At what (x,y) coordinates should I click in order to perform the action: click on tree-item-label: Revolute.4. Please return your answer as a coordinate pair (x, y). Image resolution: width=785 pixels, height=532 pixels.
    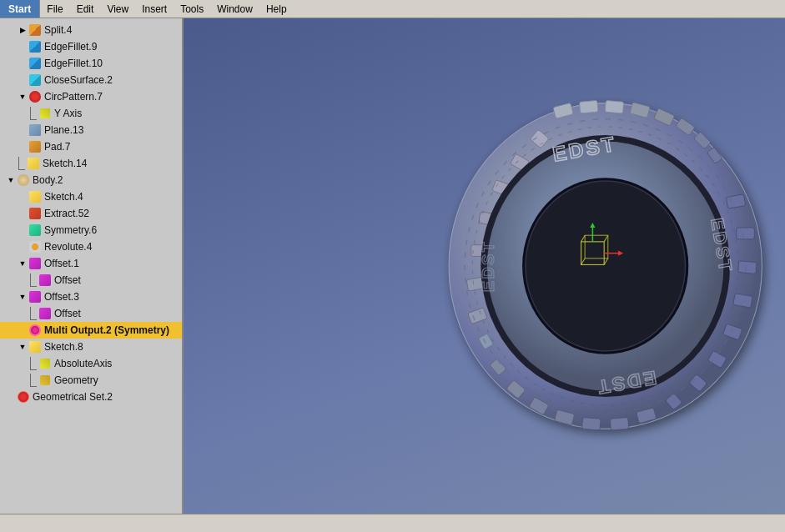
    Looking at the image, I should click on (68, 247).